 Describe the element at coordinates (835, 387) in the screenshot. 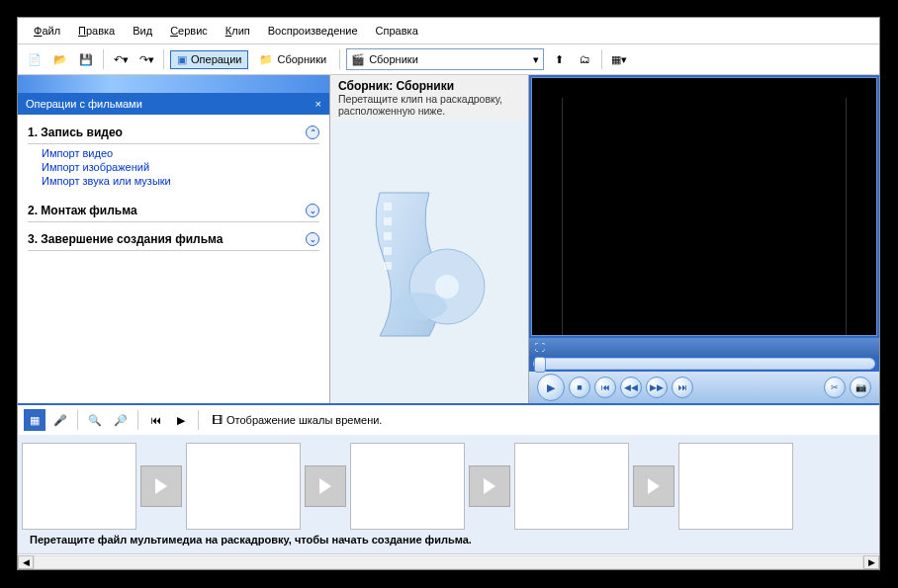

I see `split-button: ✂` at that location.